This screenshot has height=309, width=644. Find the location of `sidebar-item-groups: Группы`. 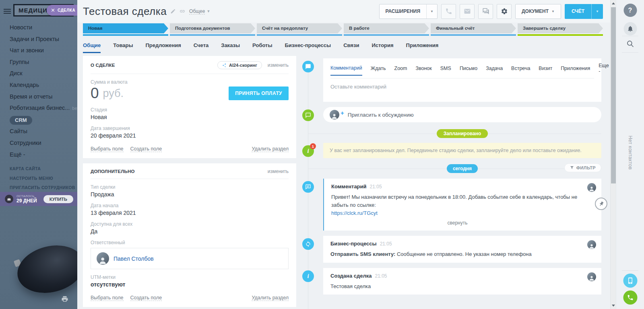

sidebar-item-groups: Группы is located at coordinates (39, 62).